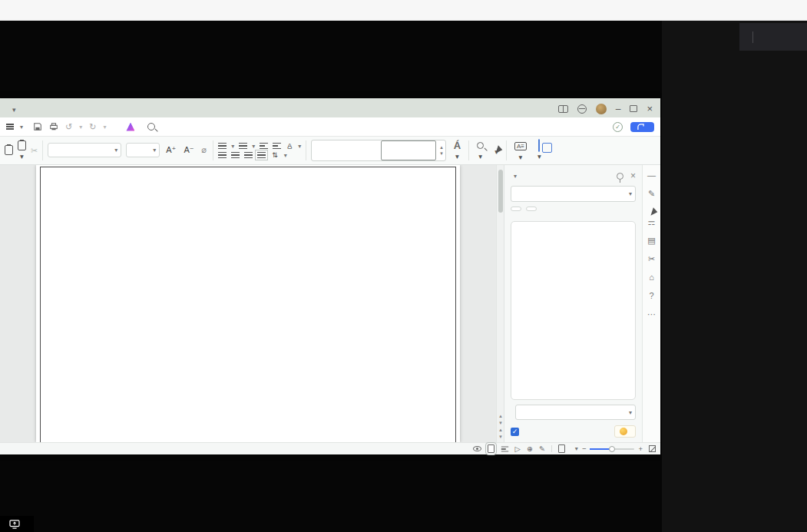 The height and width of the screenshot is (532, 807). I want to click on clear-format-button, so click(531, 209).